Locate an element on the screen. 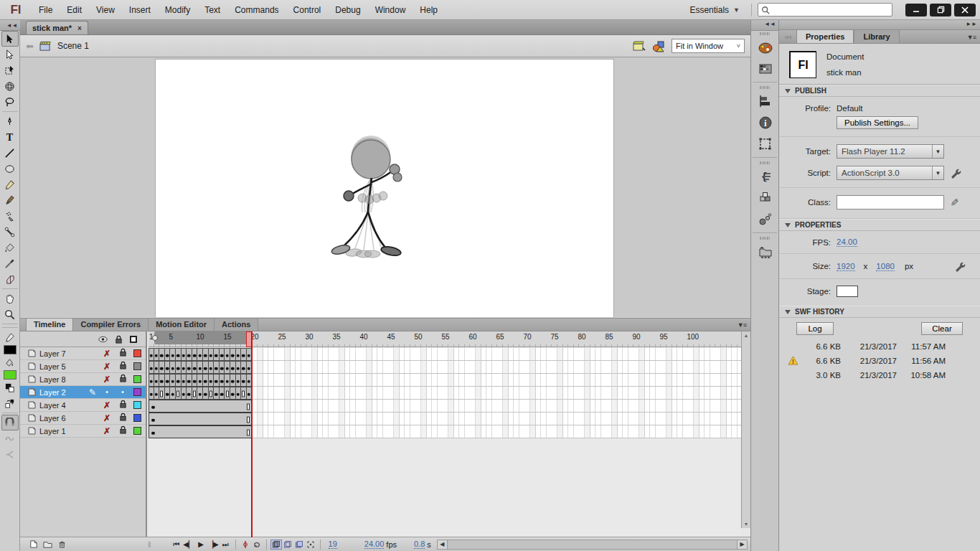 This screenshot has width=980, height=551. components-panel-icon is located at coordinates (765, 198).